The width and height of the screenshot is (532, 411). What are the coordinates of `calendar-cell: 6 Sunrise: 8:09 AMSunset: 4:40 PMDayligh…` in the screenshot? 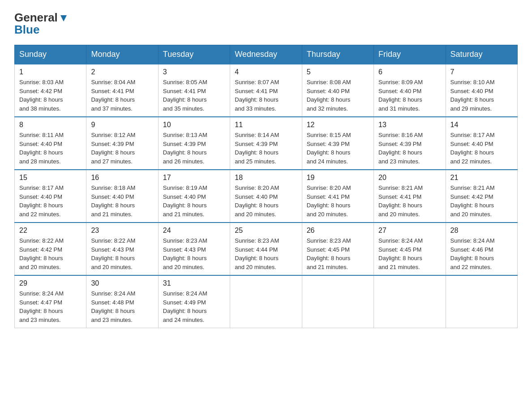 It's located at (410, 90).